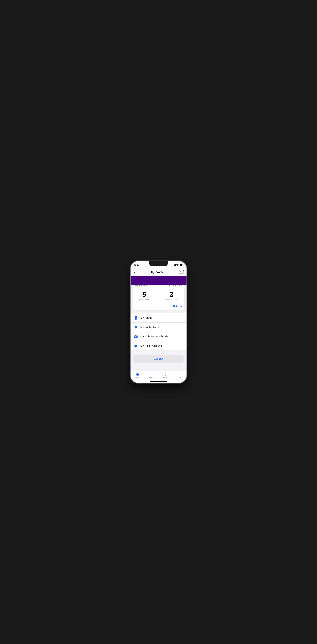 The width and height of the screenshot is (317, 644). Describe the element at coordinates (159, 264) in the screenshot. I see `notch` at that location.